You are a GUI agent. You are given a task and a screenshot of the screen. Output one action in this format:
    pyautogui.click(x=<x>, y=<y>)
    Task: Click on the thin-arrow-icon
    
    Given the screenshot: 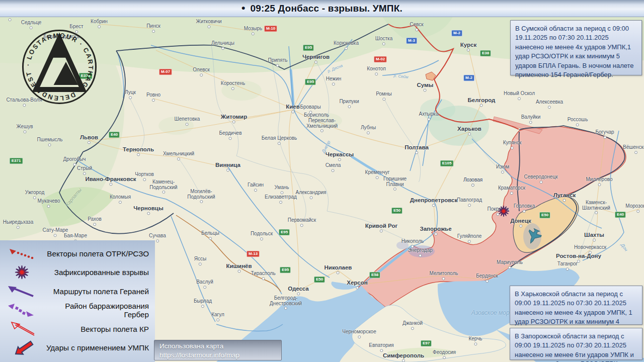 What is the action you would take?
    pyautogui.click(x=22, y=329)
    